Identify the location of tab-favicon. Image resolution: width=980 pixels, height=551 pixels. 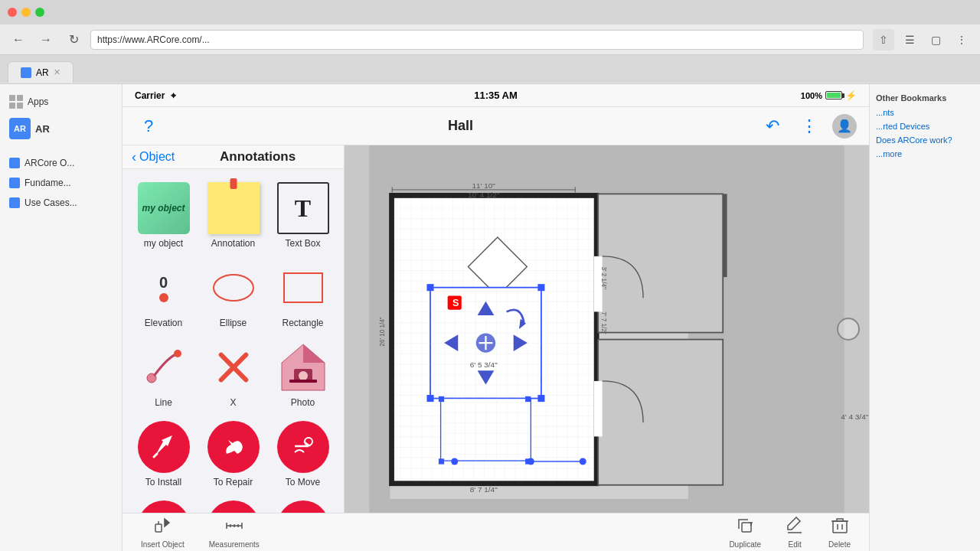
(26, 73).